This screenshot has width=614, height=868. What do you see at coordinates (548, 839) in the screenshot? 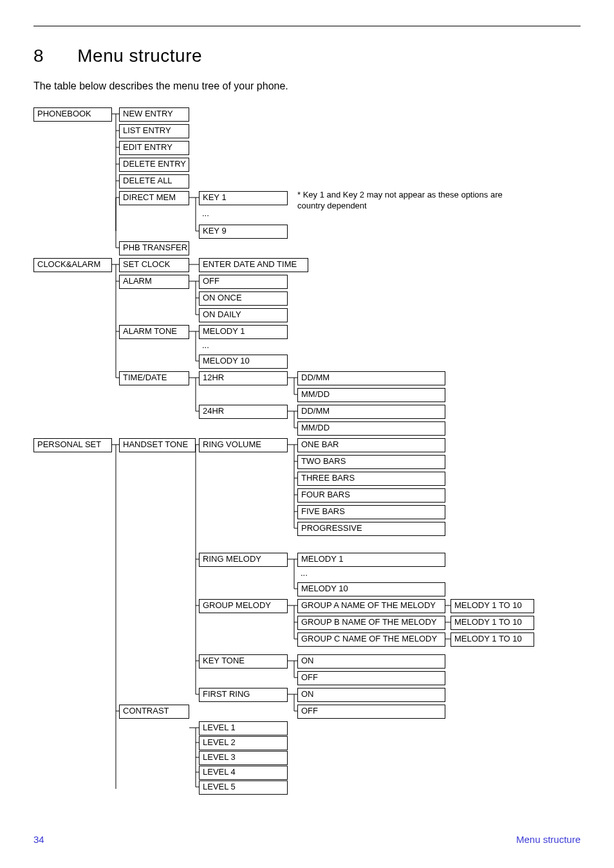
I see `page-title-footer: Menu structure` at bounding box center [548, 839].